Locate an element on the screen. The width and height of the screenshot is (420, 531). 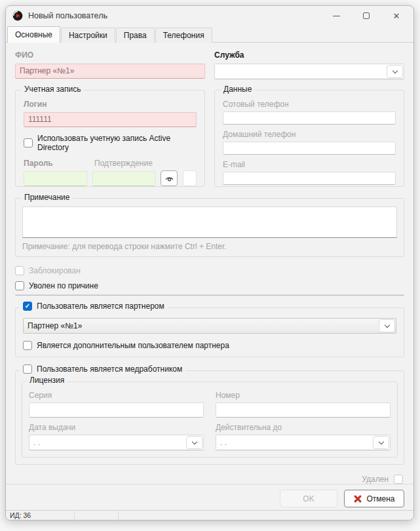
blocked-checkbox is located at coordinates (20, 271).